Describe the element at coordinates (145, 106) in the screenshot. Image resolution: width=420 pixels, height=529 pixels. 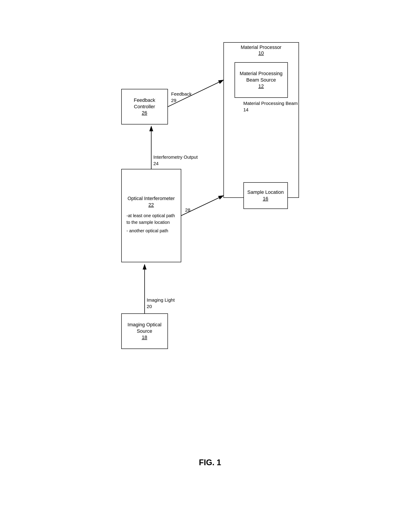
I see `feedback-controller-box: Feedback Controller 26` at that location.